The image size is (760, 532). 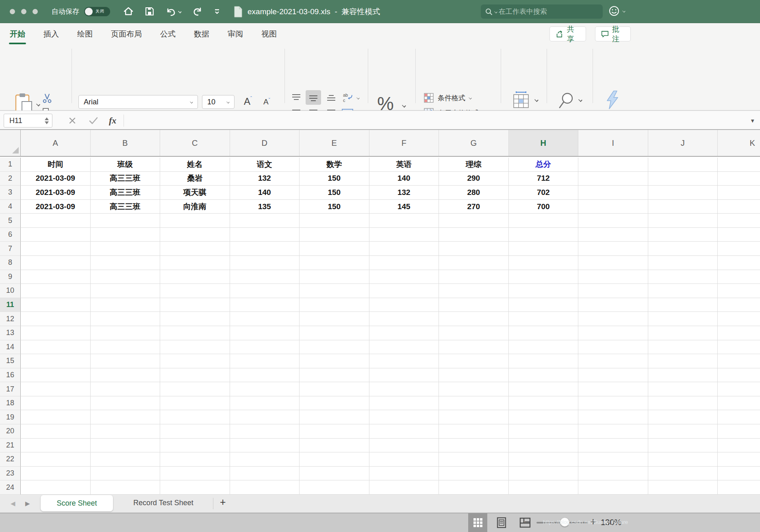 I want to click on cell-I1, so click(x=613, y=165).